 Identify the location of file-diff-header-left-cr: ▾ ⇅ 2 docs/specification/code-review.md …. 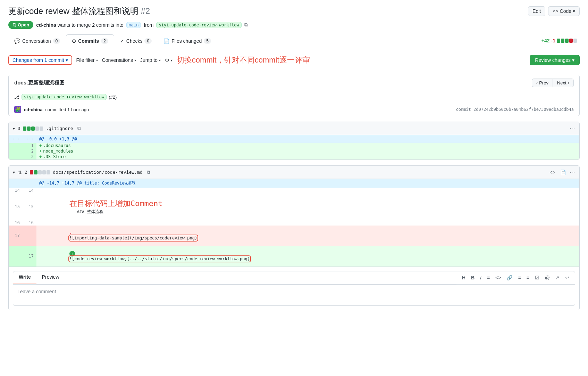
(82, 172).